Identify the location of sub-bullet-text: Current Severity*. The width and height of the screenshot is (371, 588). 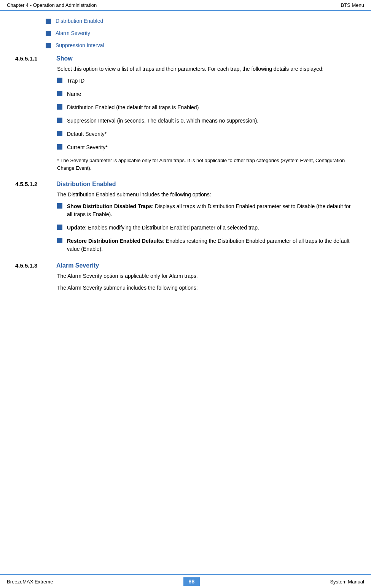
(88, 148).